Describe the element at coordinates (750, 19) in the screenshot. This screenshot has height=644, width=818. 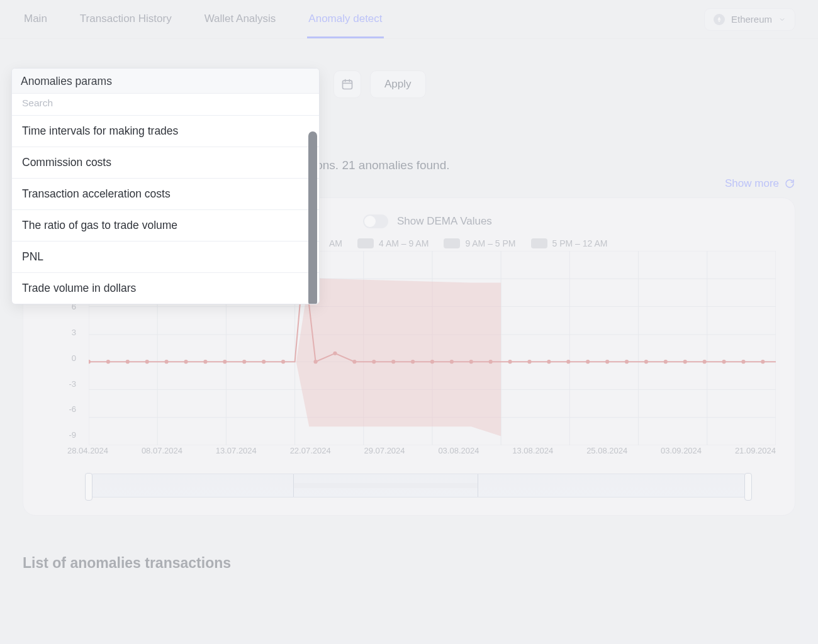
I see `chain-selector: Ethereum` at that location.